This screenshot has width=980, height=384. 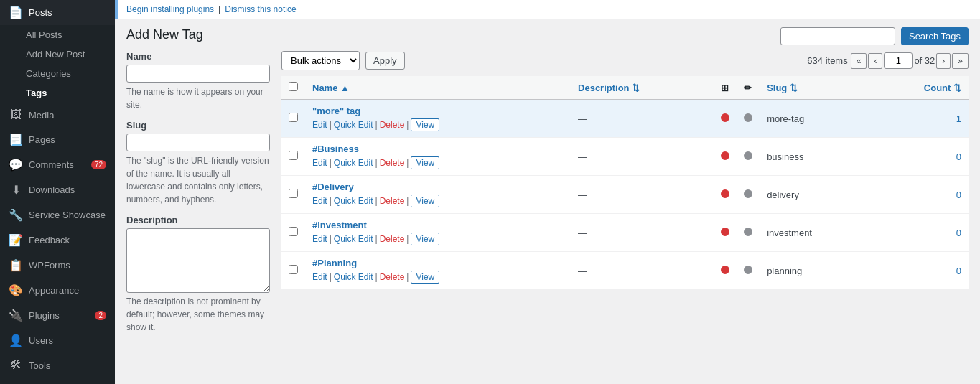 What do you see at coordinates (57, 139) in the screenshot?
I see `sidebar-item-pages: 📃 Pages` at bounding box center [57, 139].